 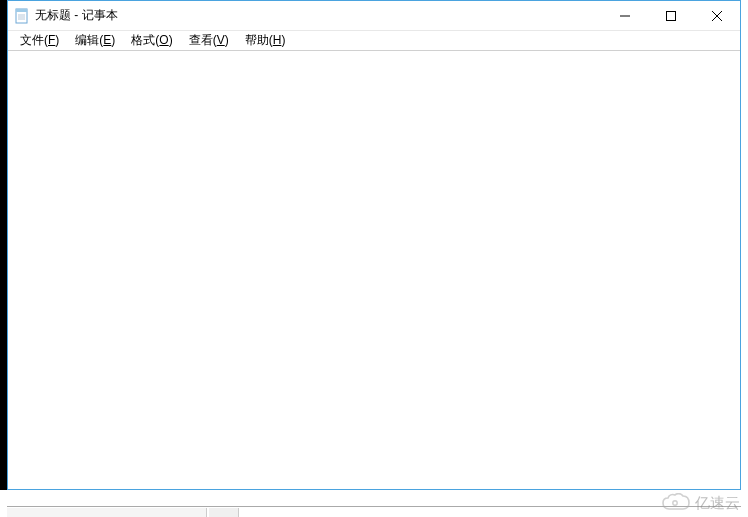 What do you see at coordinates (95, 40) in the screenshot?
I see `menu-edit: 编辑(E)` at bounding box center [95, 40].